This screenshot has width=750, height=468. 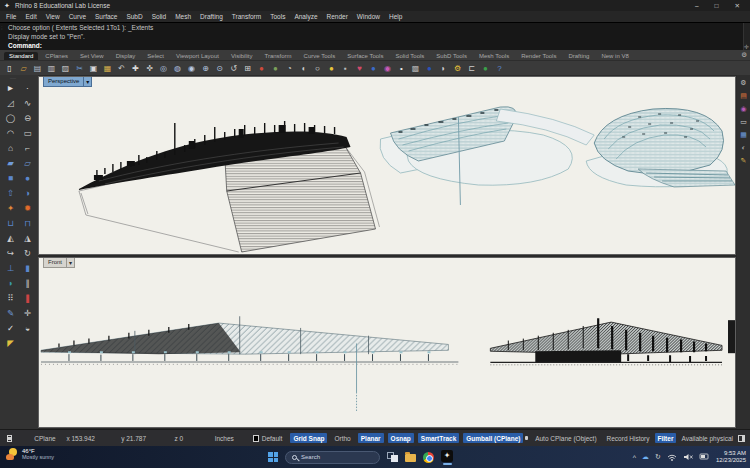 I want to click on tab-curve-tools: Curve Tools, so click(x=320, y=56).